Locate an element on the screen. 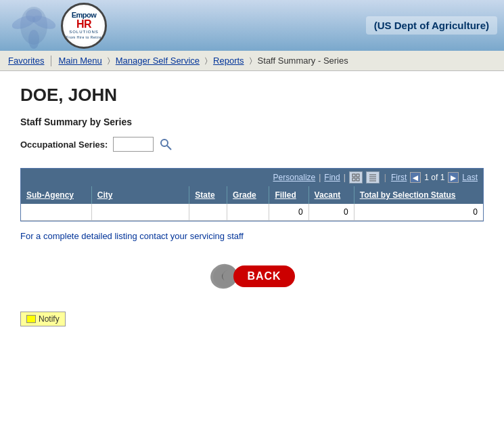 Image resolution: width=504 pixels, height=426 pixels. notify-icon is located at coordinates (31, 319).